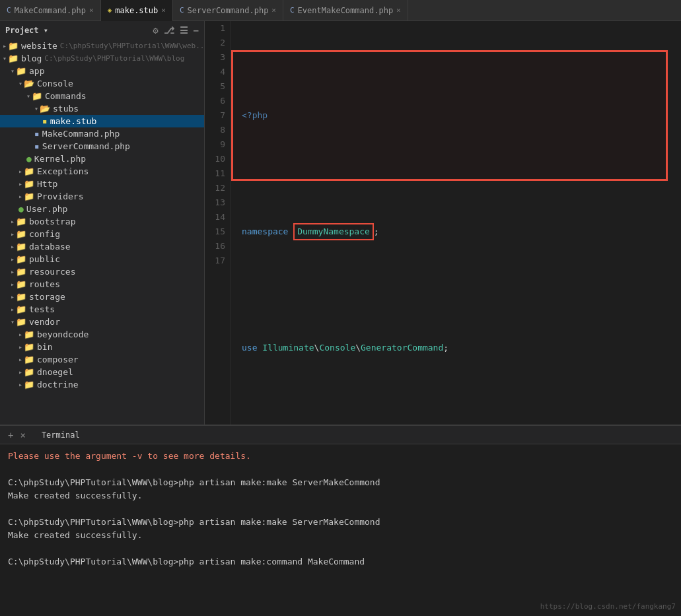  What do you see at coordinates (461, 348) in the screenshot?
I see `code-line-5: use Illuminate\Console\GeneratorCommand;` at bounding box center [461, 348].